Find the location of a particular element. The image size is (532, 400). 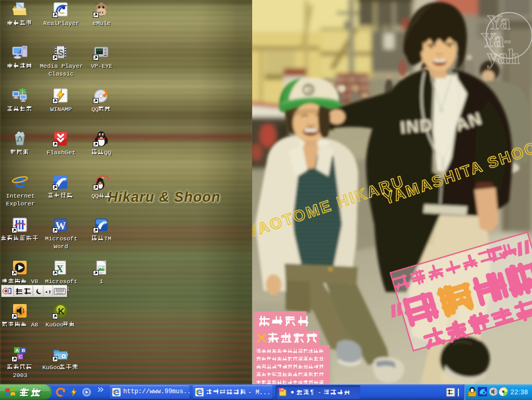

svg-text: RealPlayer is located at coordinates (62, 23).